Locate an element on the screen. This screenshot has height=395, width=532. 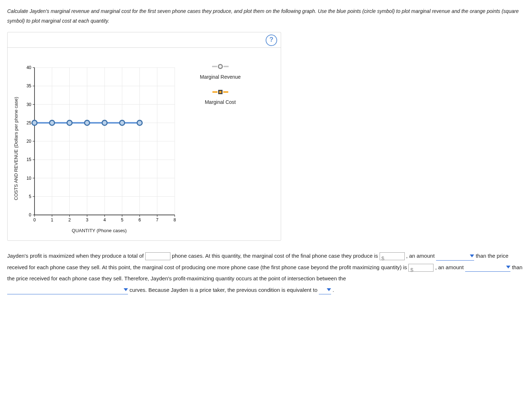
curves-dropdown is located at coordinates (68, 290).